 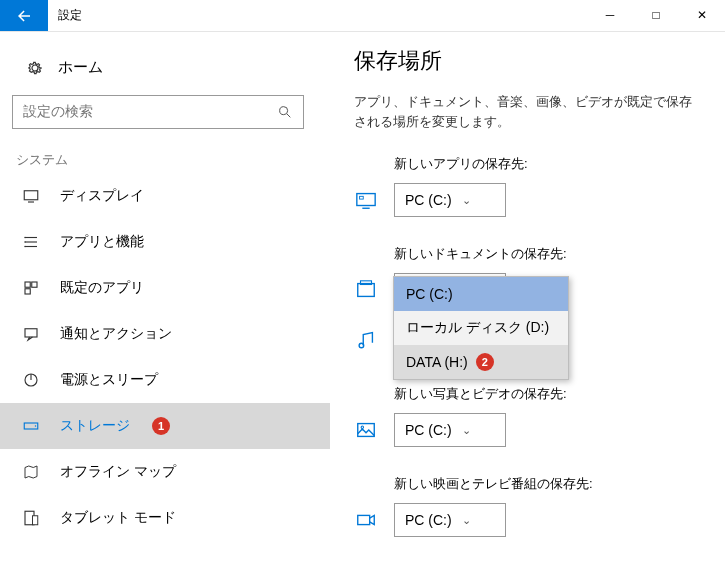 What do you see at coordinates (32, 426) in the screenshot?
I see `storage-icon` at bounding box center [32, 426].